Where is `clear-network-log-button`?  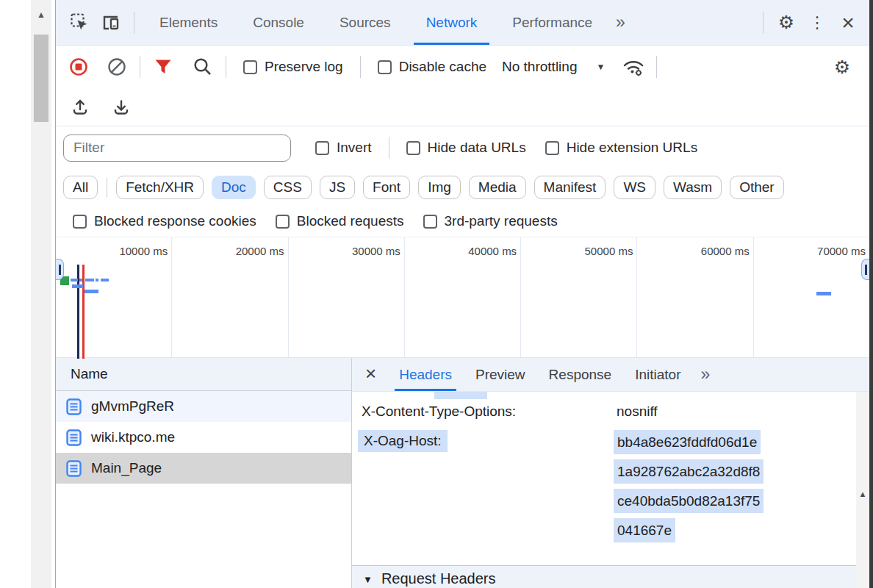 clear-network-log-button is located at coordinates (117, 67).